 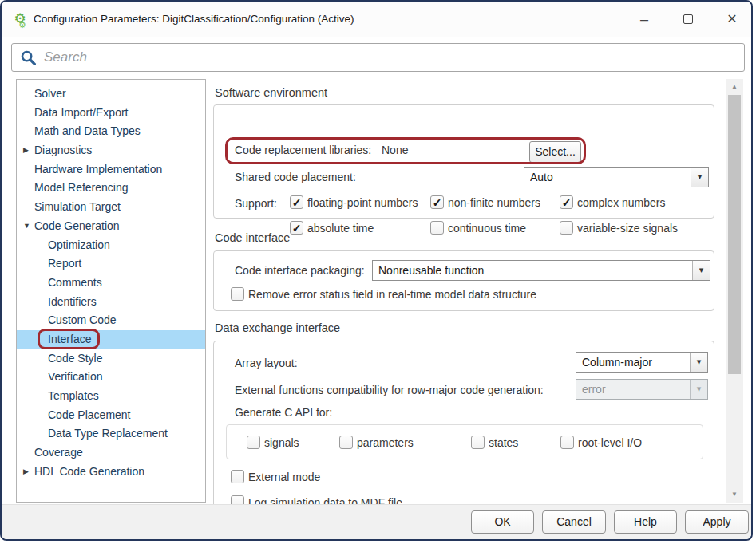 What do you see at coordinates (688, 19) in the screenshot?
I see `maximize-button` at bounding box center [688, 19].